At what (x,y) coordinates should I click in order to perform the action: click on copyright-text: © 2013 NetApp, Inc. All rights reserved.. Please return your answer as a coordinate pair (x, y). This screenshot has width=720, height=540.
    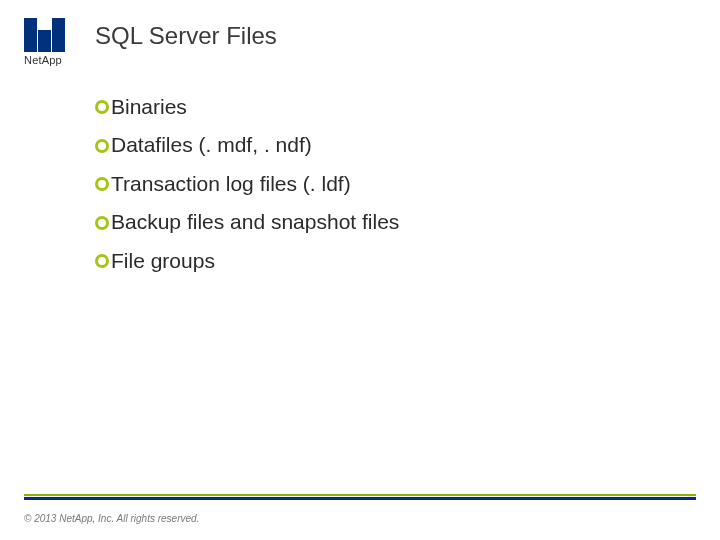
    Looking at the image, I should click on (112, 518).